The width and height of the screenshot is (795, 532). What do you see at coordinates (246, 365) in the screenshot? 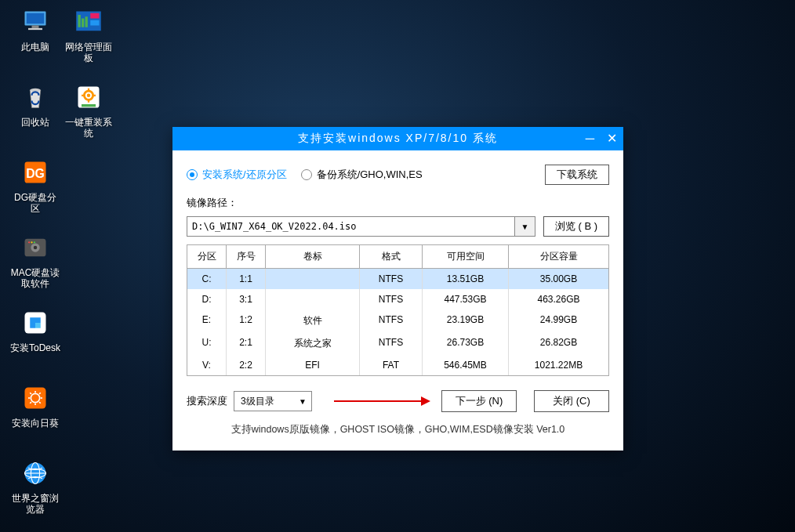
I see `cell-seq: 2:2` at bounding box center [246, 365].